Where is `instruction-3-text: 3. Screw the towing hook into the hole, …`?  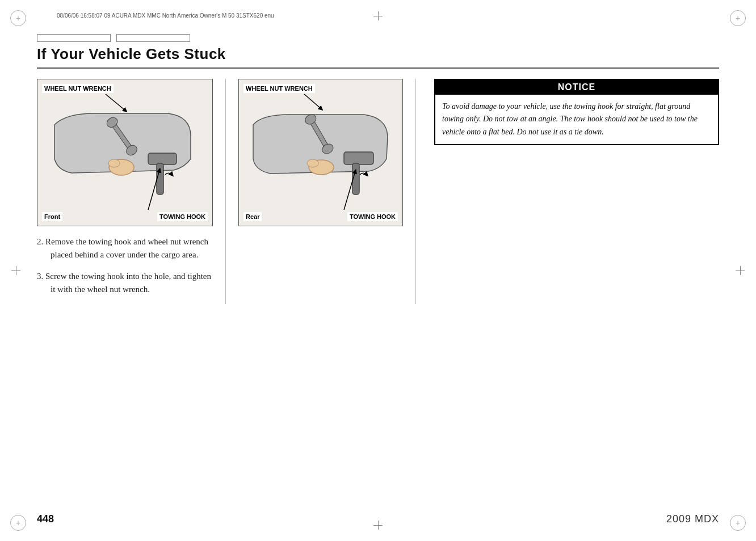
instruction-3-text: 3. Screw the towing hook into the hole, … is located at coordinates (125, 284).